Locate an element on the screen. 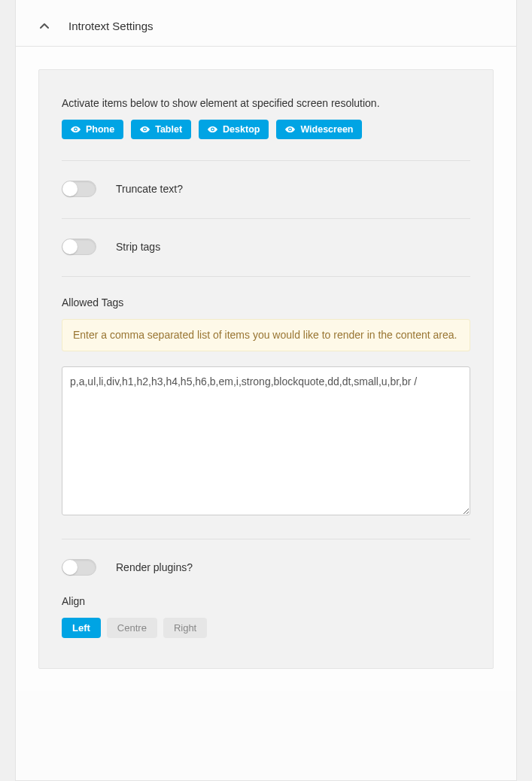 The height and width of the screenshot is (781, 532). truncate-row: Truncate text? is located at coordinates (266, 189).